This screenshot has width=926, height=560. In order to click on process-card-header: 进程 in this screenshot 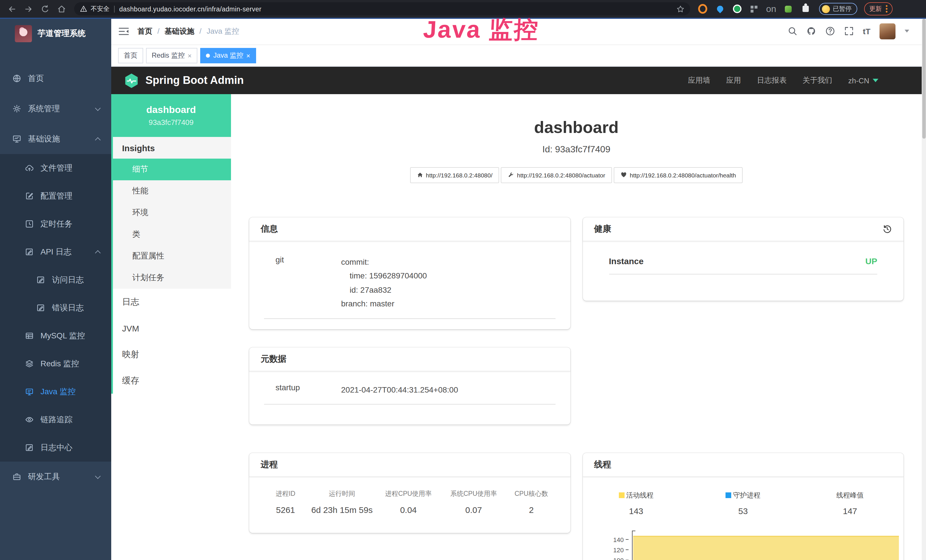, I will do `click(410, 465)`.